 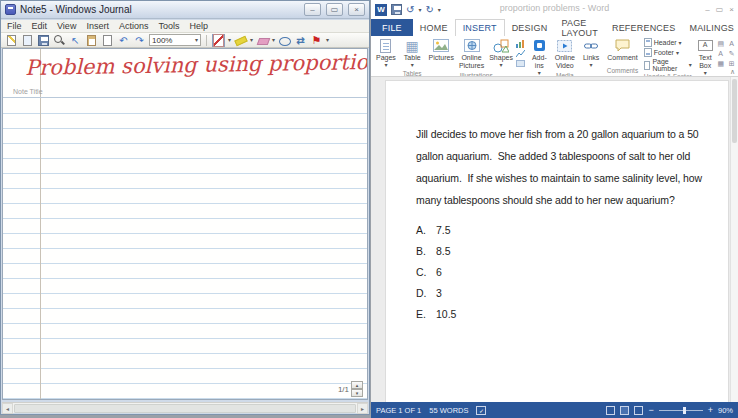 I want to click on read-mode-icon, so click(x=610, y=410).